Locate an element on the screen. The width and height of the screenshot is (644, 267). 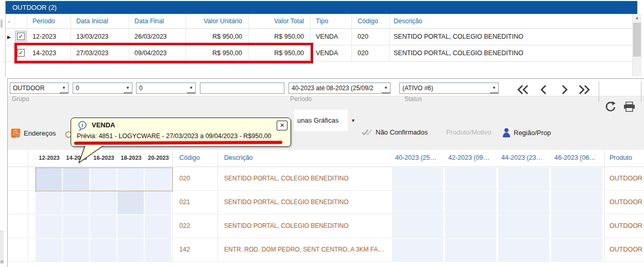
col-header-data-final: Data Final is located at coordinates (158, 21).